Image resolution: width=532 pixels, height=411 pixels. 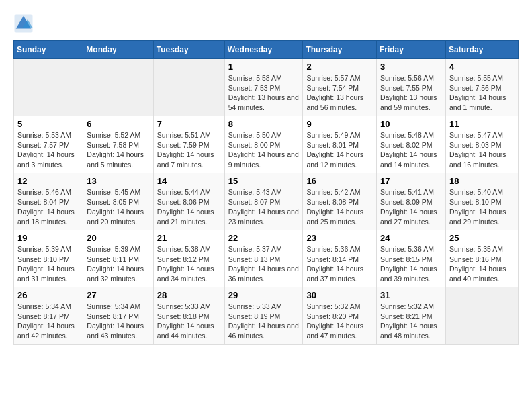 I want to click on day-header-monday: Monday, so click(x=118, y=50).